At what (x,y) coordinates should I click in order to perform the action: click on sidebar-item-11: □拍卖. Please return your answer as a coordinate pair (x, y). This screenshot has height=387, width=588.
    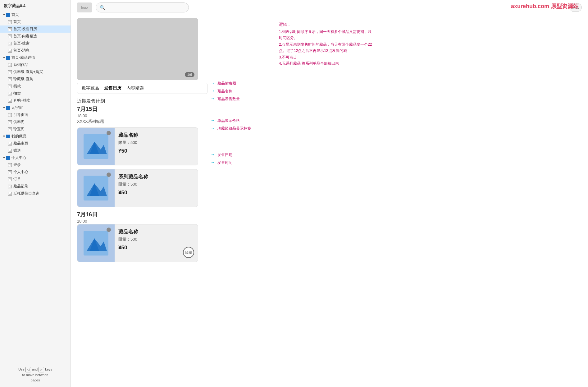
    Looking at the image, I should click on (35, 93).